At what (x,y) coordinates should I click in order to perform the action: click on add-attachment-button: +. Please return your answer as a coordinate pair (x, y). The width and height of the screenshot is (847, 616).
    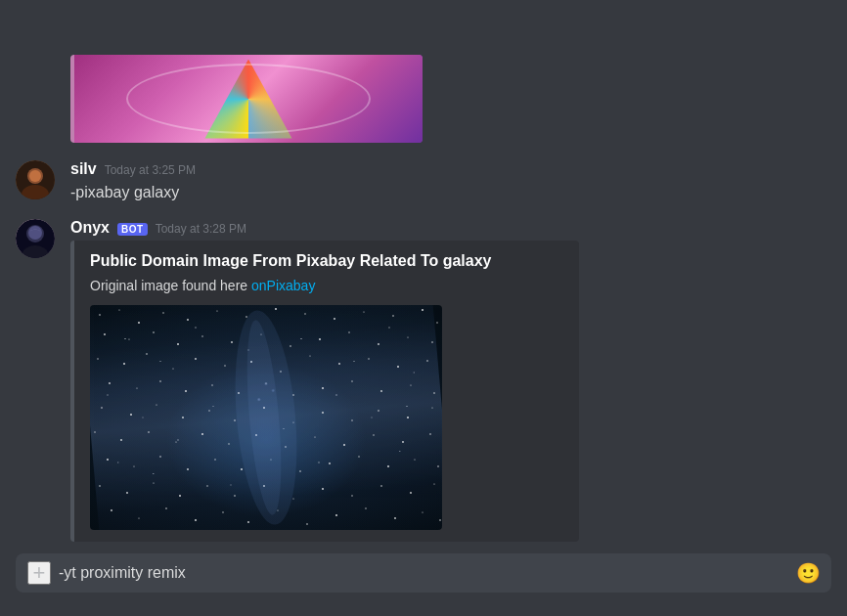
    Looking at the image, I should click on (39, 573).